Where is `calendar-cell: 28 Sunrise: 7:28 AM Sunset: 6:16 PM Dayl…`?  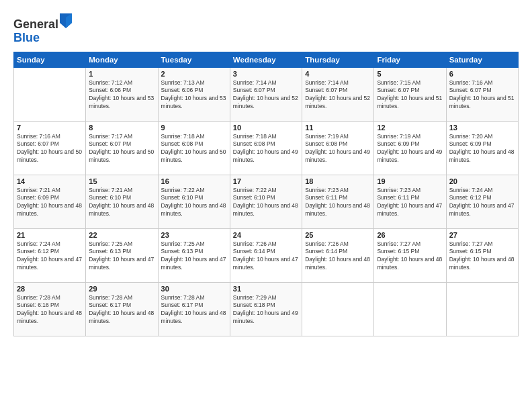
calendar-cell: 28 Sunrise: 7:28 AM Sunset: 6:16 PM Dayl… is located at coordinates (50, 309).